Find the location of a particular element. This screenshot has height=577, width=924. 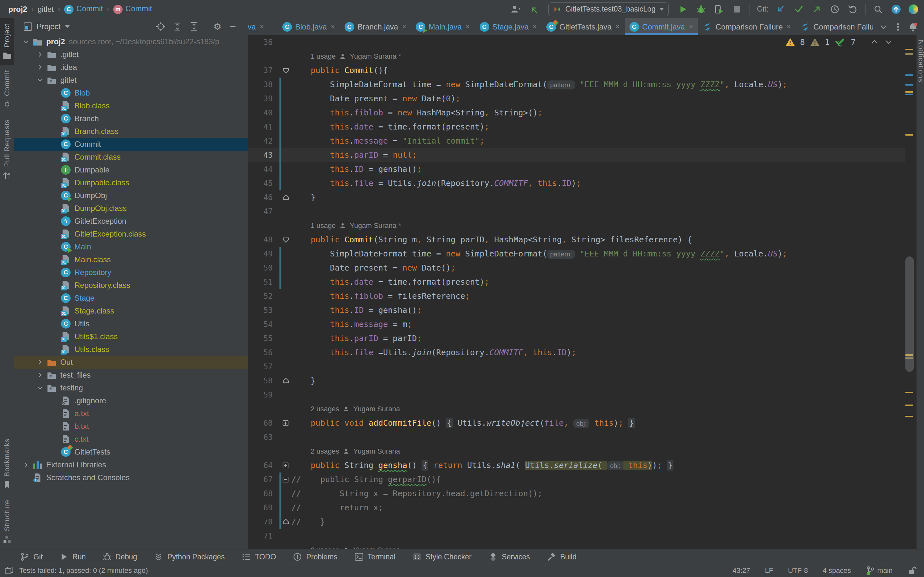

code-line: 70// } is located at coordinates (577, 522).